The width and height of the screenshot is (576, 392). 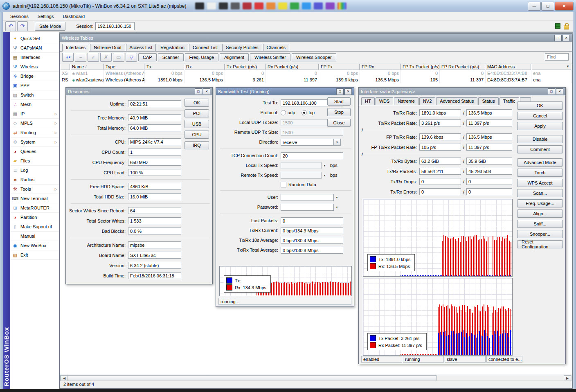 I want to click on protocol-udp-radio: udp, so click(x=288, y=113).